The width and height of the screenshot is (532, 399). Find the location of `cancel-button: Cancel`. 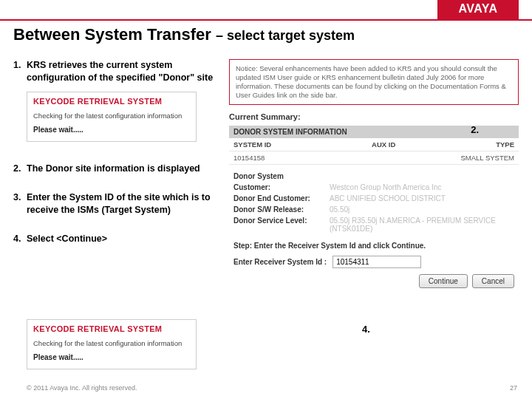

cancel-button: Cancel is located at coordinates (494, 281).